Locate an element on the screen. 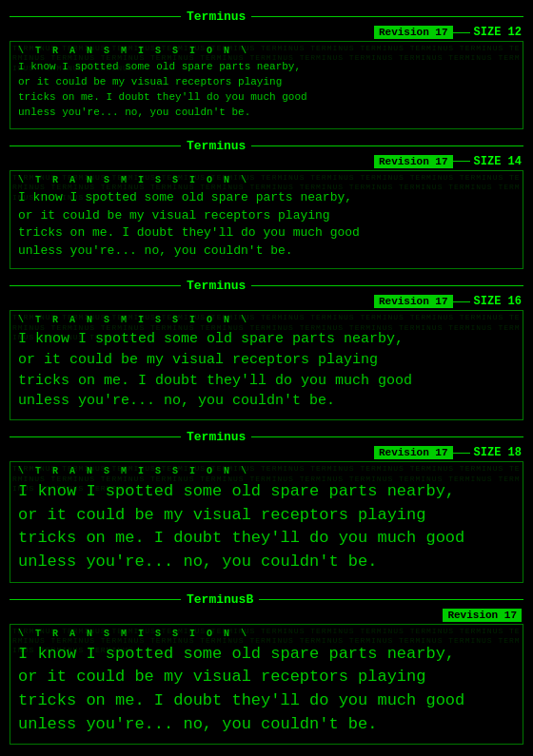  font-card-s3: TERMINUS TERMINUS TERMINUS TERMINUS TERM… is located at coordinates (266, 365).